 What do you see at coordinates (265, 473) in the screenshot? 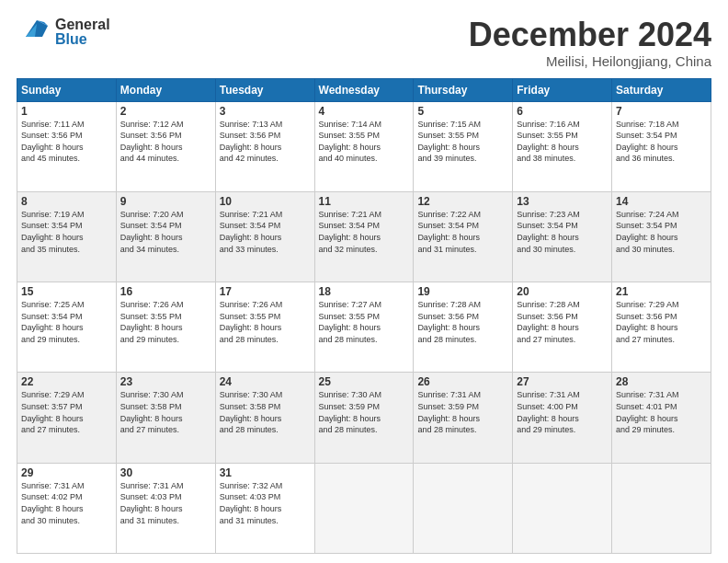
I see `day-number: 31` at bounding box center [265, 473].